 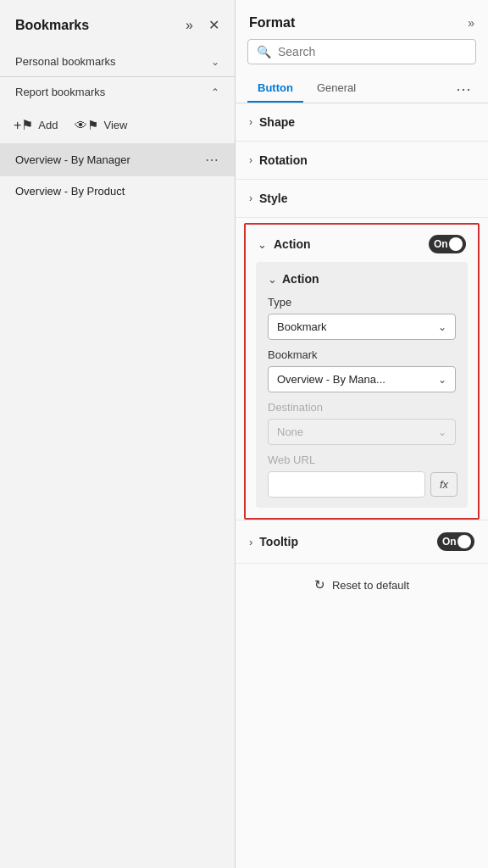 What do you see at coordinates (456, 542) in the screenshot?
I see `tooltip-toggle-track: On` at bounding box center [456, 542].